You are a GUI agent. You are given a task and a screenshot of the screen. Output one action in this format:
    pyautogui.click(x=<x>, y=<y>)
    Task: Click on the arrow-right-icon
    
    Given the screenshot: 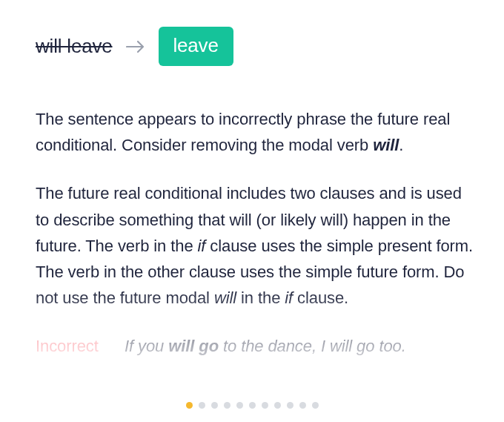 What is the action you would take?
    pyautogui.click(x=136, y=47)
    